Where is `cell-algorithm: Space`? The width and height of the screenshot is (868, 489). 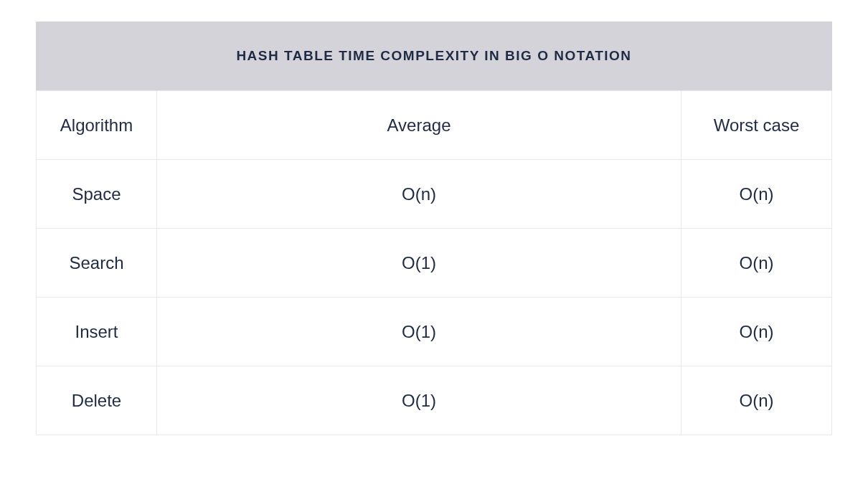 cell-algorithm: Space is located at coordinates (97, 194).